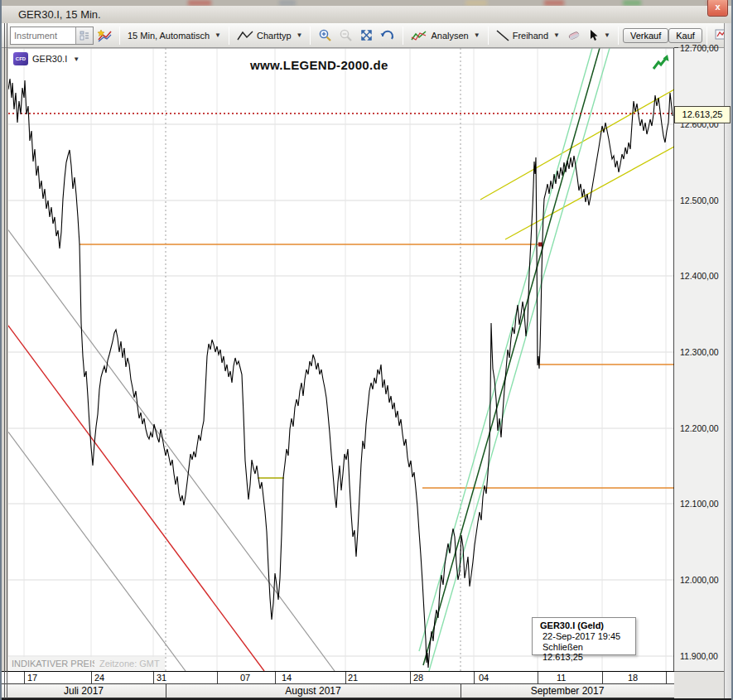 The width and height of the screenshot is (733, 700). I want to click on date-axis-label: 24, so click(99, 678).